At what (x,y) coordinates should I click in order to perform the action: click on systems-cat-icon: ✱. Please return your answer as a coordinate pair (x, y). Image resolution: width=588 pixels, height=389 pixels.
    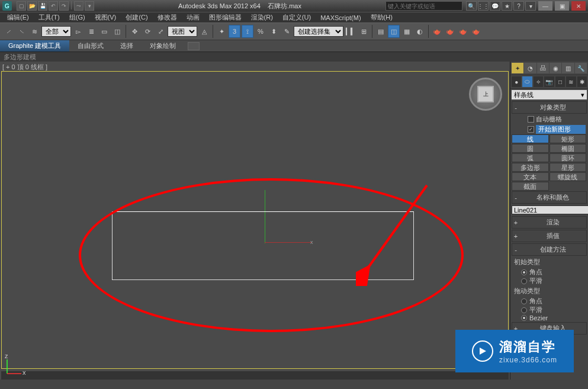
    Looking at the image, I should click on (582, 82).